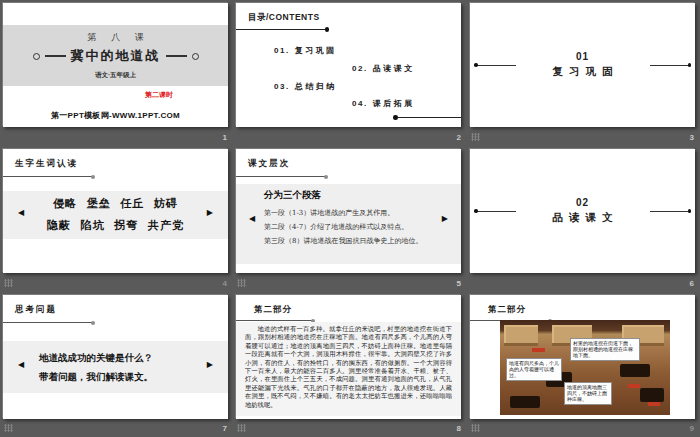 The image size is (700, 437). What do you see at coordinates (176, 56) in the screenshot?
I see `title-rule-right` at bounding box center [176, 56].